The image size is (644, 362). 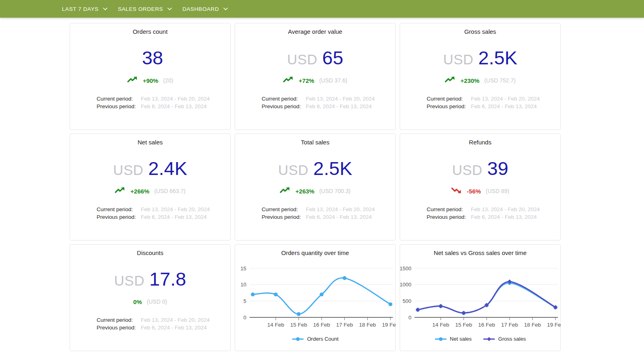 What do you see at coordinates (145, 9) in the screenshot?
I see `report-type-dropdown: SALES ORDERS` at bounding box center [145, 9].